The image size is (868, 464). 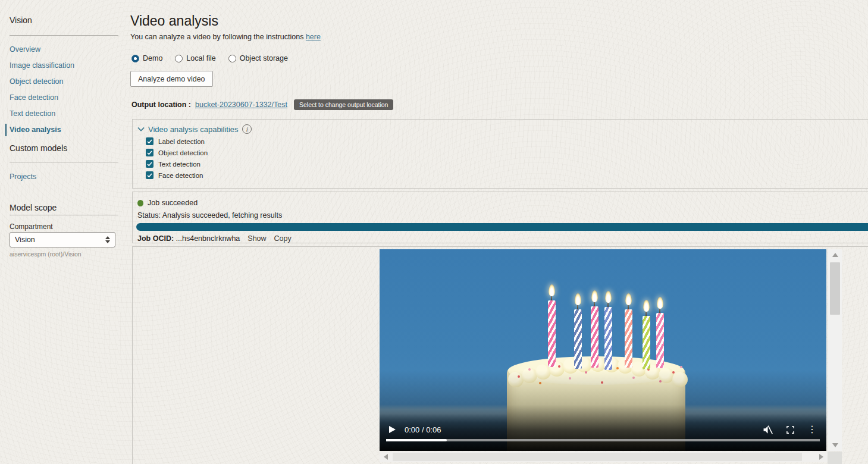 What do you see at coordinates (503, 203) in the screenshot?
I see `job-state-row: Job succeeded` at bounding box center [503, 203].